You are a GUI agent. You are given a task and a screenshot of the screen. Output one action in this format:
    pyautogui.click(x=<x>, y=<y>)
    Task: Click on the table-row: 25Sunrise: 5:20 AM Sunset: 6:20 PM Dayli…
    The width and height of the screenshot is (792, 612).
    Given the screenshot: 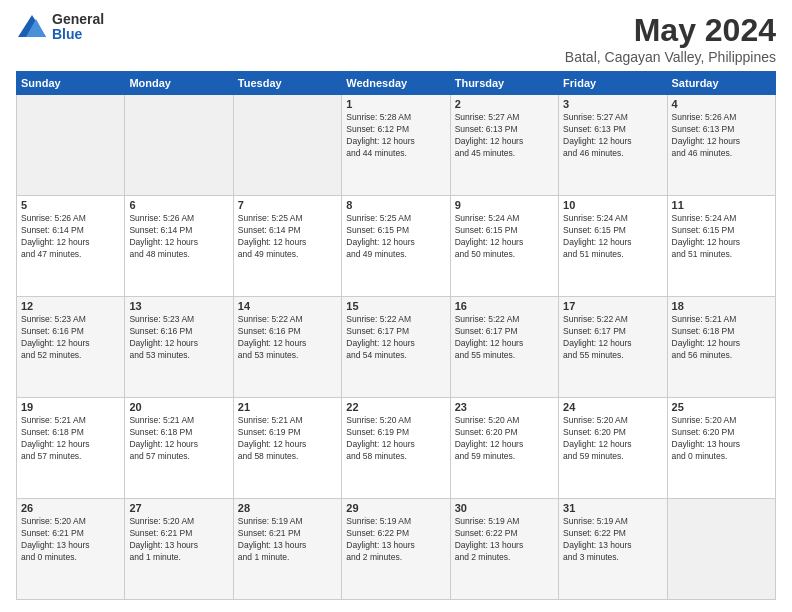 What is the action you would take?
    pyautogui.click(x=721, y=448)
    